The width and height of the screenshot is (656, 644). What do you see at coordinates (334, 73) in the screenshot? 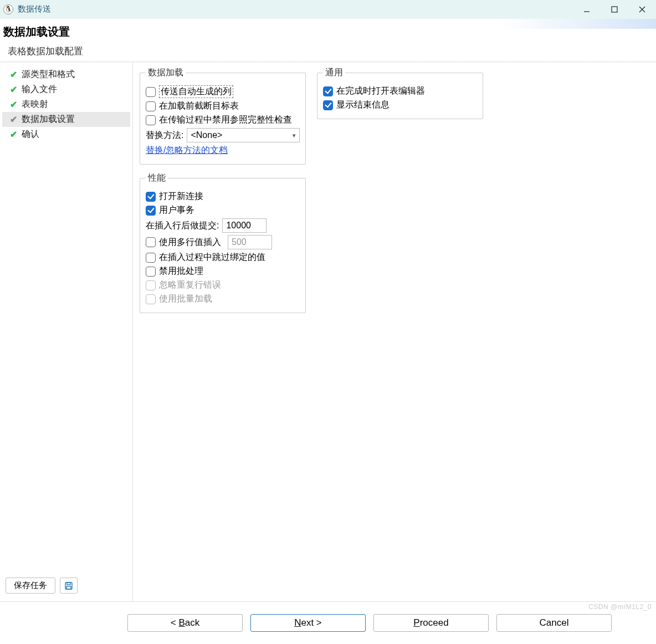
I see `group-general-legend: 通用` at bounding box center [334, 73].